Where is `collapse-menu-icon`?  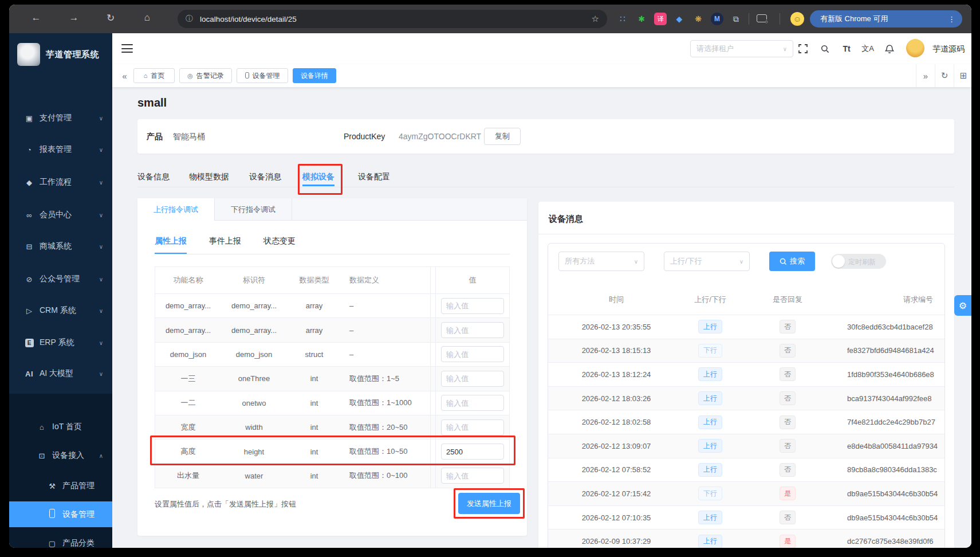 collapse-menu-icon is located at coordinates (127, 48).